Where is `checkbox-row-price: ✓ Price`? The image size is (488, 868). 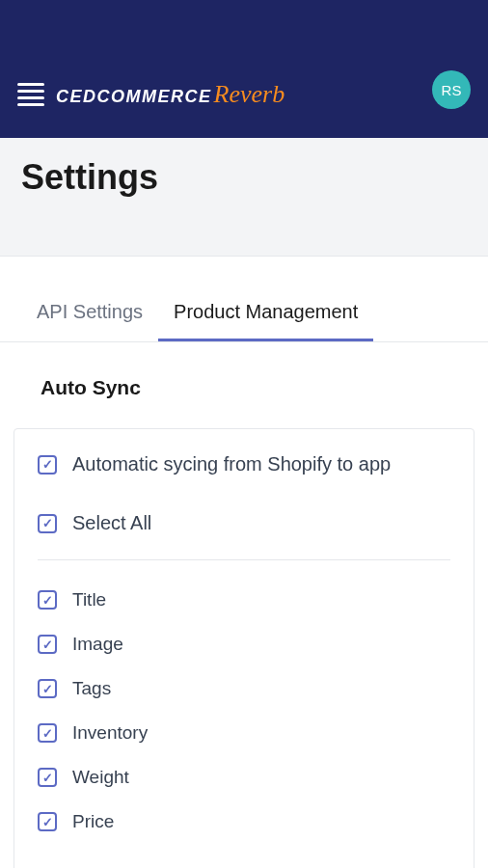
checkbox-row-price: ✓ Price is located at coordinates (244, 822).